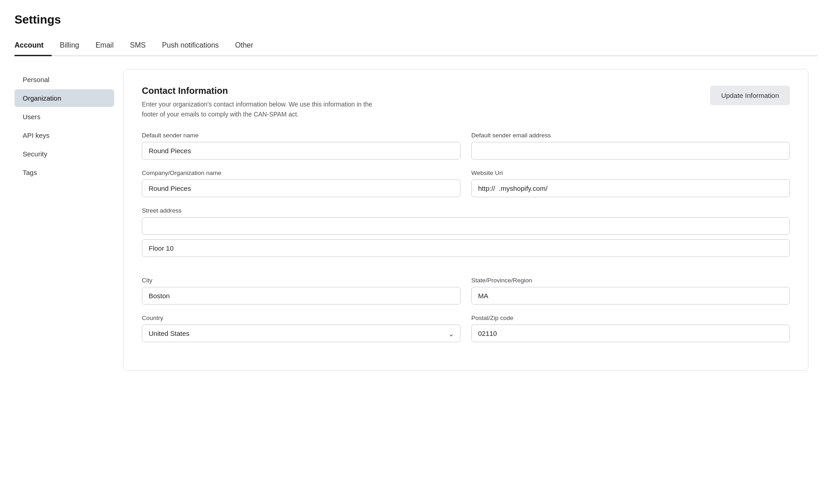  I want to click on company-name-input, so click(301, 189).